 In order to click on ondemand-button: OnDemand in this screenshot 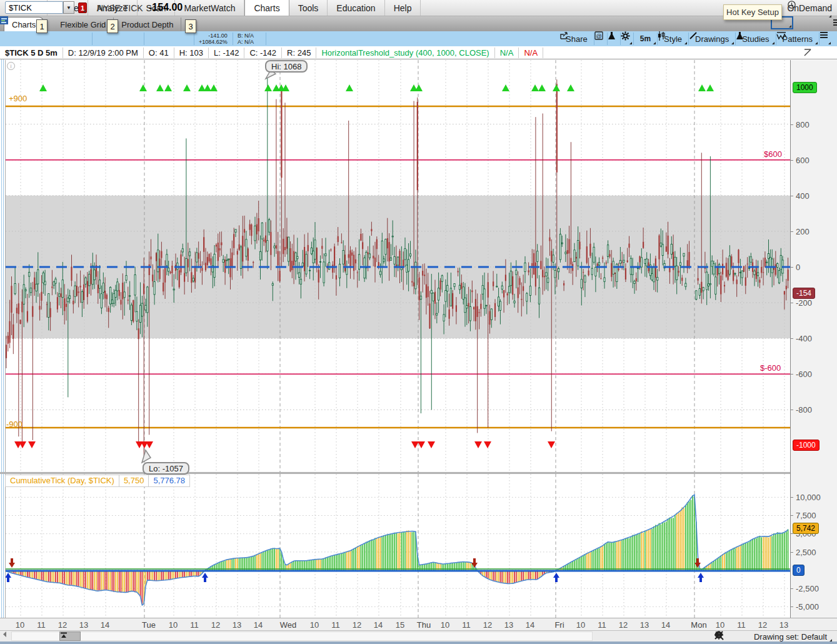, I will do `click(809, 8)`.